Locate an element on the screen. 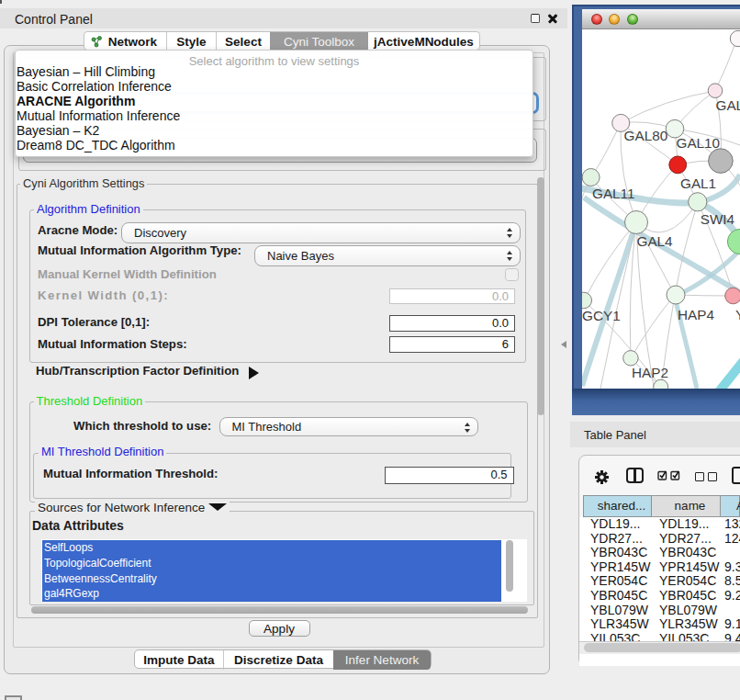 This screenshot has height=700, width=740. svg-text: GAL80 is located at coordinates (646, 136).